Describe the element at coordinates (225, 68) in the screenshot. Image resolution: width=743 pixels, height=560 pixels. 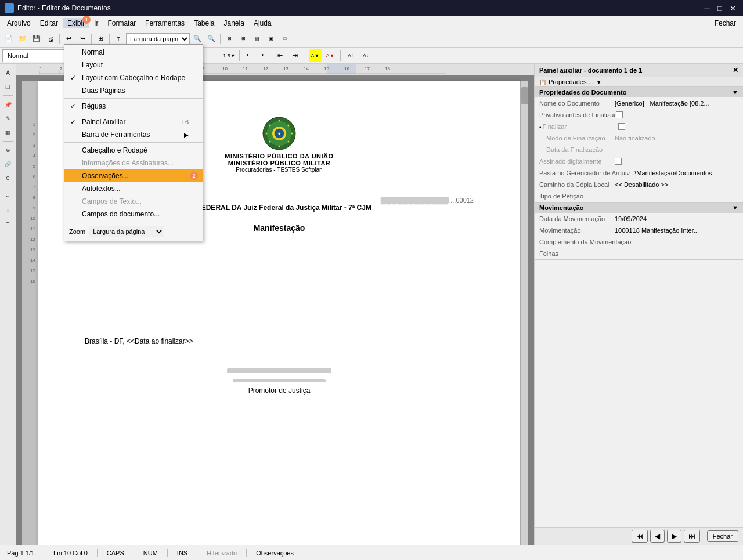
I see `svg-text: 10` at that location.